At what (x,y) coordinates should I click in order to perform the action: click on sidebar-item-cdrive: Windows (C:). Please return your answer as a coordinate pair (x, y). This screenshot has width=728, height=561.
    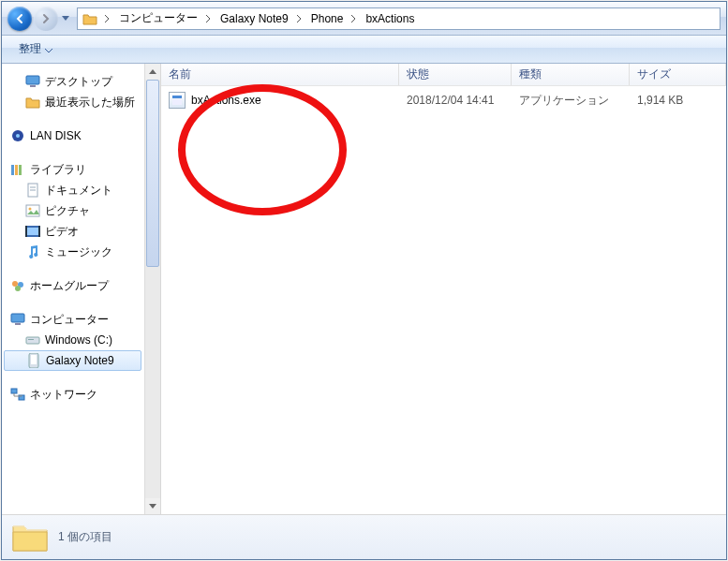
    Looking at the image, I should click on (73, 340).